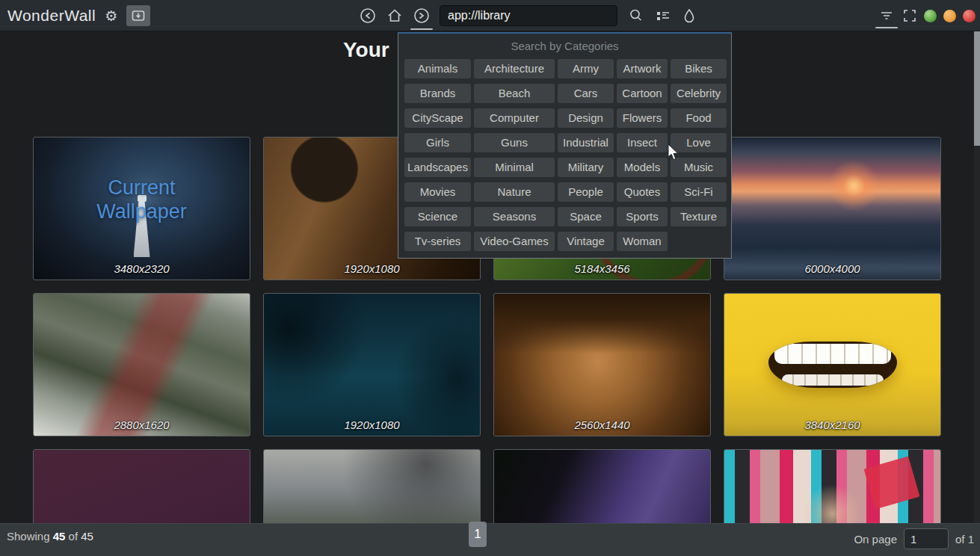 This screenshot has height=556, width=980. Describe the element at coordinates (73, 537) in the screenshot. I see `of-label: of` at that location.